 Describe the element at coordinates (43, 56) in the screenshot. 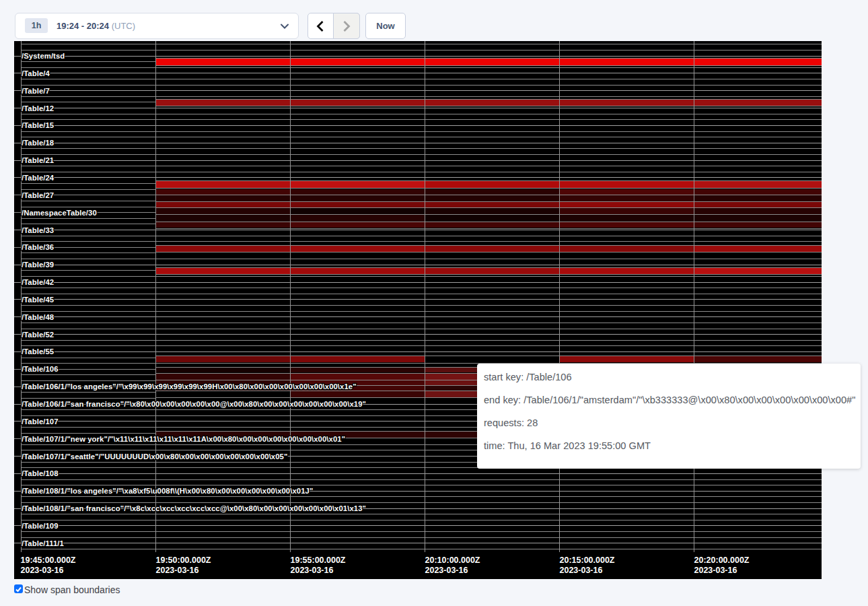

I see `svg-text: /System/tsd` at that location.